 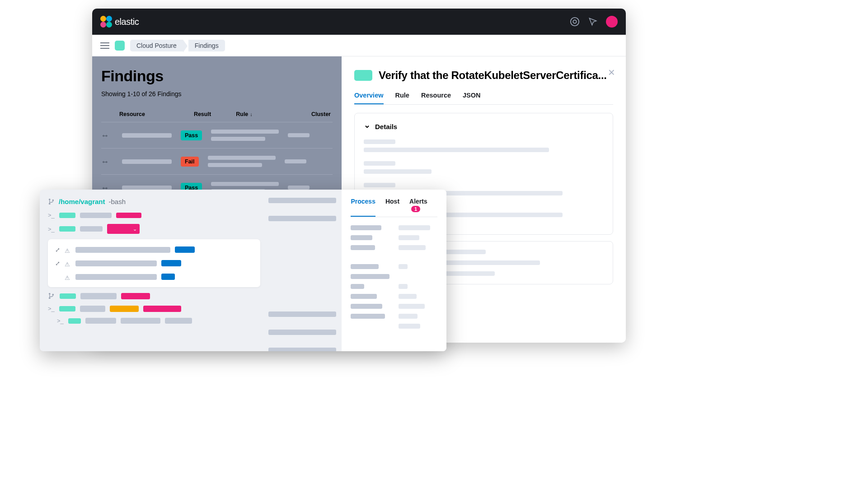 I want to click on col-cluster: Cluster, so click(x=321, y=114).